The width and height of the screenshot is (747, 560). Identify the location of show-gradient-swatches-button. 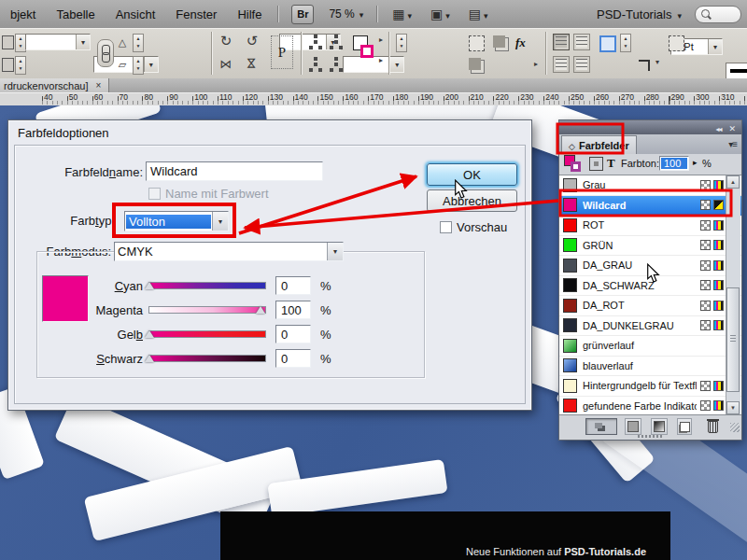
(659, 427).